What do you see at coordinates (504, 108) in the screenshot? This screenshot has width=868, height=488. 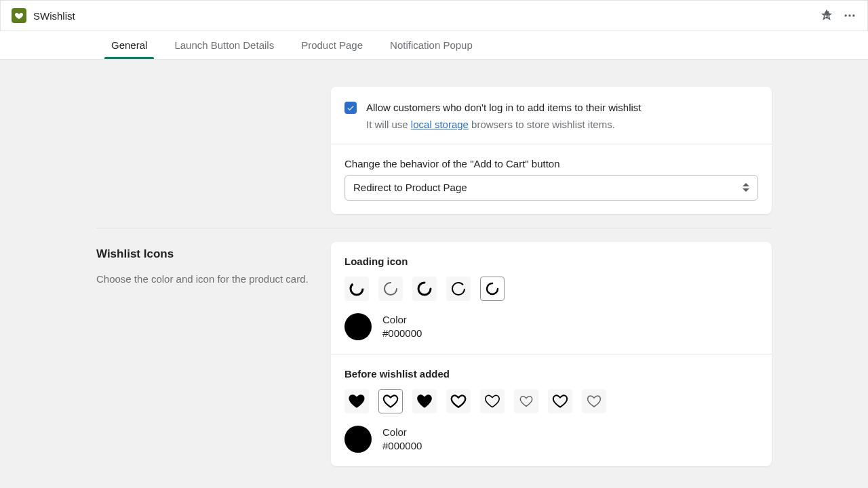 I see `allow-guest-label: Allow customers who don't log in to add …` at bounding box center [504, 108].